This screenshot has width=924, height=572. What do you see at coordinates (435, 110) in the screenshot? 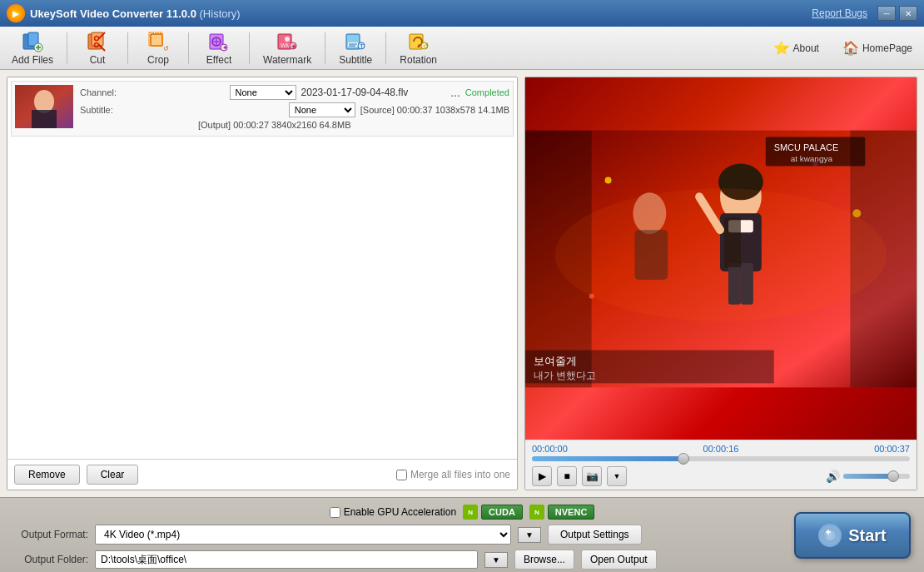
I see `source-info: [Source] 00:00:37 1038x578 14.1MB` at bounding box center [435, 110].